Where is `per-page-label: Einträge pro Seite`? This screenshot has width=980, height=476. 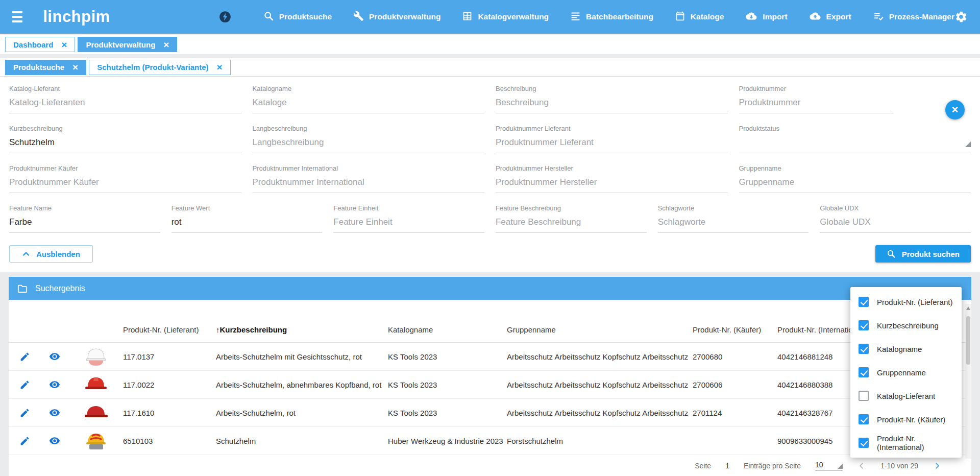 per-page-label: Einträge pro Seite is located at coordinates (772, 466).